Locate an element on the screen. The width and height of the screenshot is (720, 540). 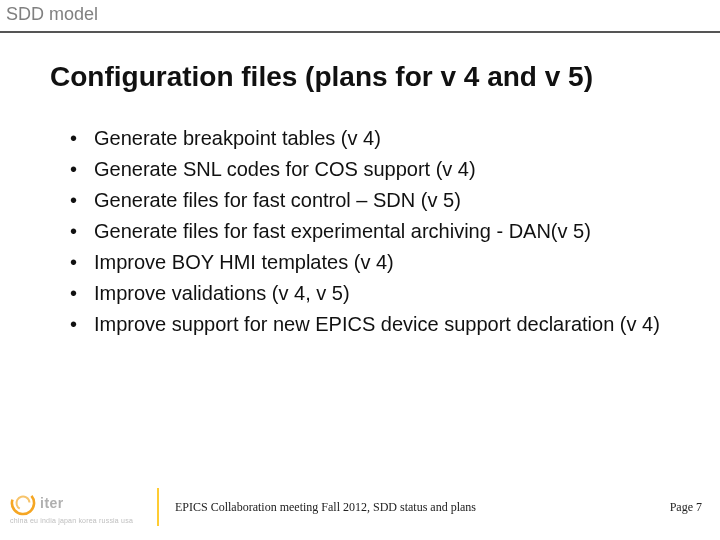
logo-countries: china eu india japan korea russia usa is located at coordinates (72, 520).